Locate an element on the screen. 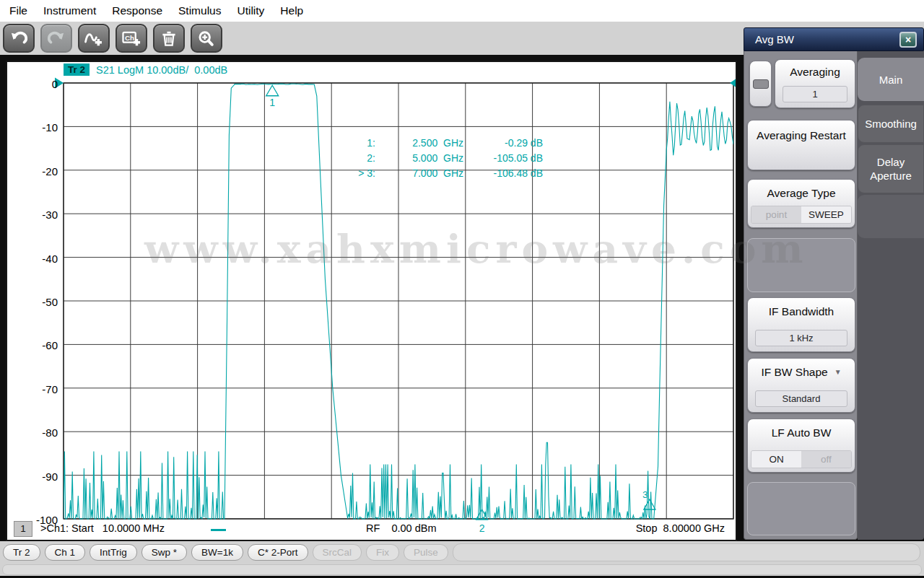 This screenshot has width=924, height=578. if-bw-shape-label: IF BW Shape▼ is located at coordinates (801, 372).